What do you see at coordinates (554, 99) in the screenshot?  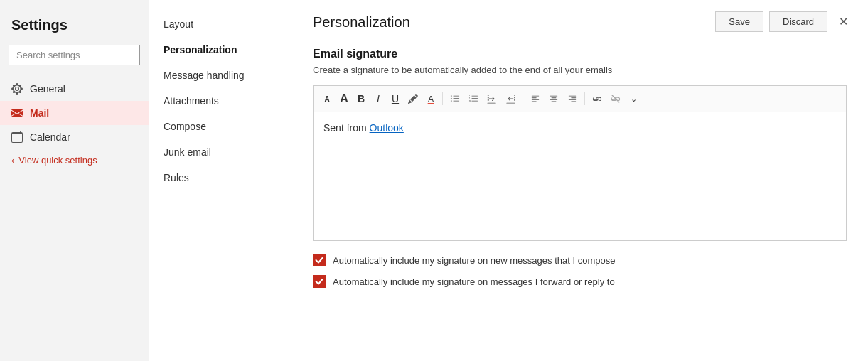 I see `align-center-button` at bounding box center [554, 99].